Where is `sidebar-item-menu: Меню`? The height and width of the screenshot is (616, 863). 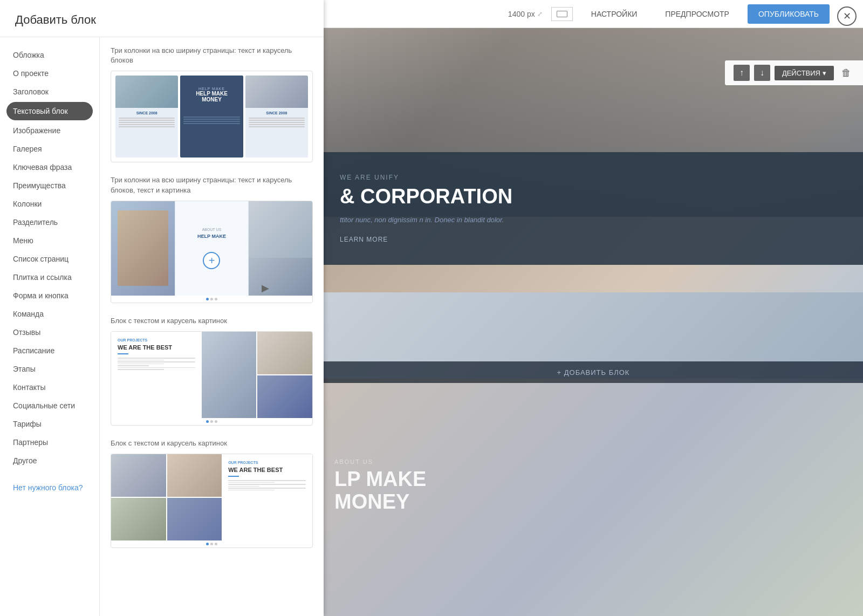
sidebar-item-menu: Меню is located at coordinates (50, 241).